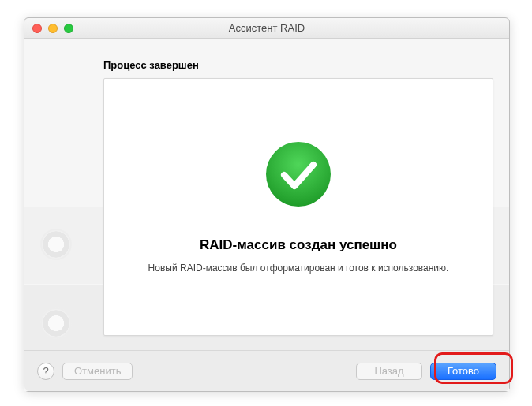  What do you see at coordinates (267, 28) in the screenshot?
I see `window-title: Ассистент RAID` at bounding box center [267, 28].